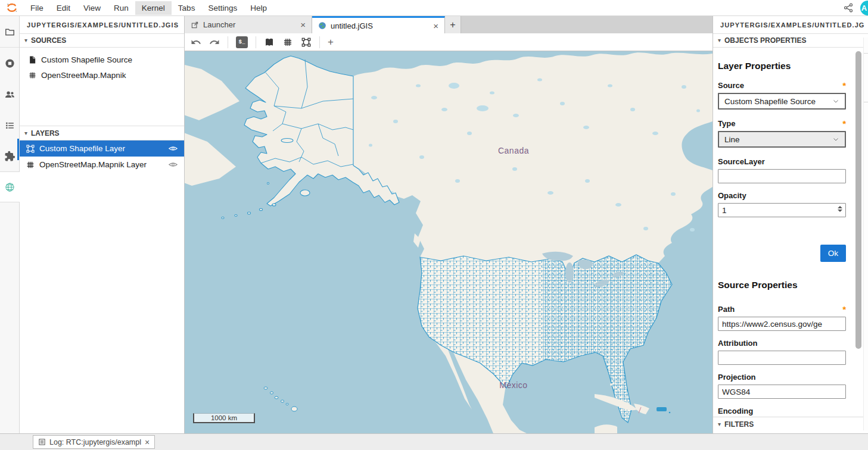 The height and width of the screenshot is (450, 868). I want to click on left-panel-breadcrumb: JUPYTERGIS/EXAMPLES/UNTITLED.JGIS, so click(102, 25).